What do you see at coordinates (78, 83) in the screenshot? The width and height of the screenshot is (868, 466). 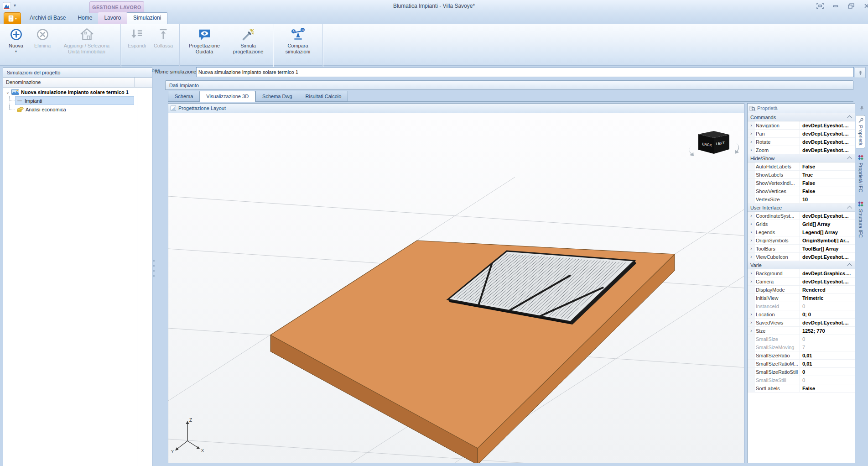 I see `tree-column-header: Denominazione` at bounding box center [78, 83].